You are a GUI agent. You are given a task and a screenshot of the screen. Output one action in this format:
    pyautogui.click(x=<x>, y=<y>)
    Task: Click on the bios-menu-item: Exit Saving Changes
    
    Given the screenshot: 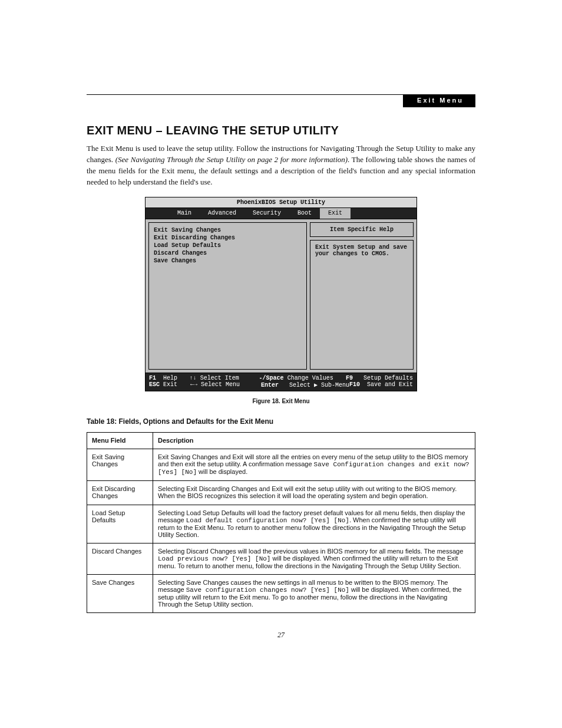 What is the action you would take?
    pyautogui.click(x=227, y=230)
    